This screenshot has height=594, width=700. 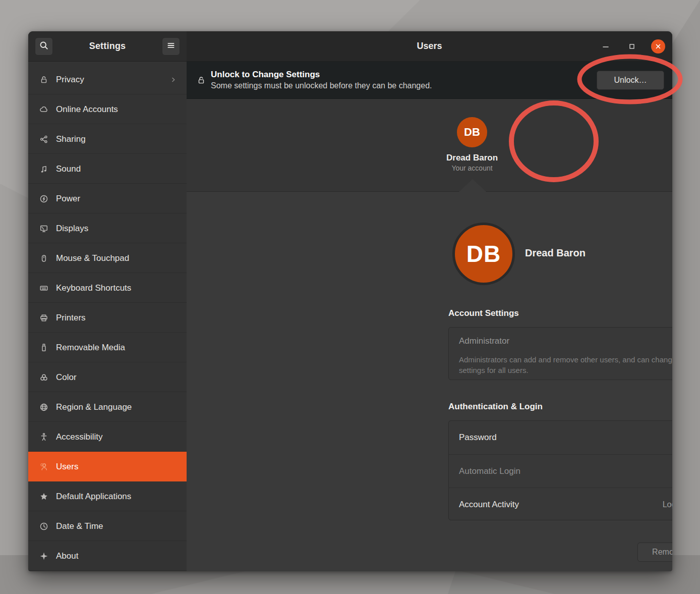 I want to click on sidebar-item-label: Date & Time, so click(x=117, y=526).